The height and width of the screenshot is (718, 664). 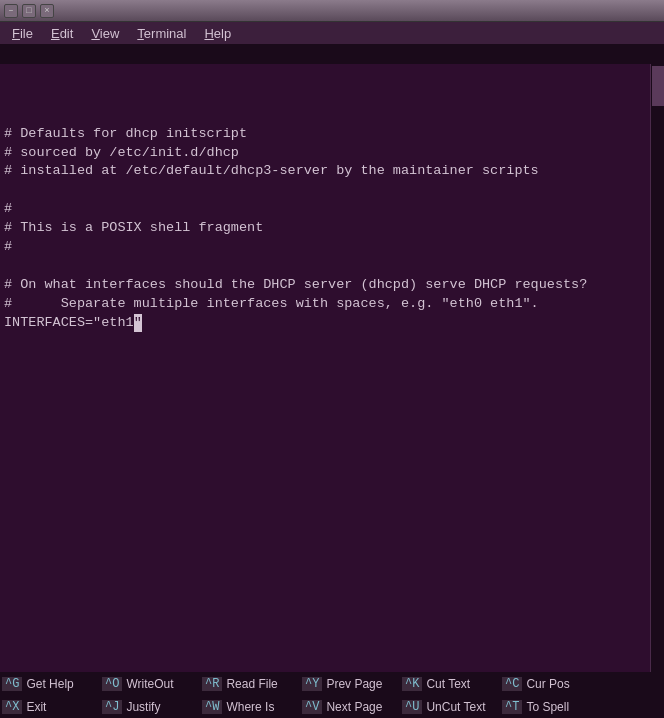 I want to click on shortcut-row-1: ^GGet Help^OWriteOut^RRead File^YPrev Pa…, so click(x=332, y=684).